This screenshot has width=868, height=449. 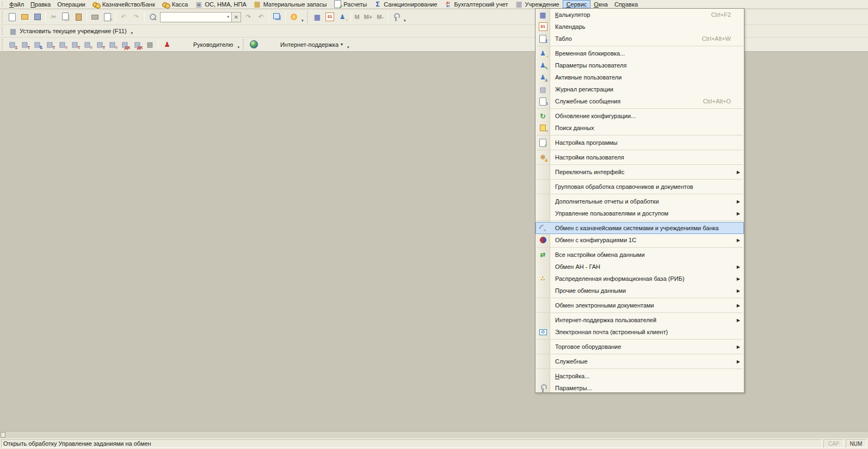 I want to click on menubar-item-10: ДтКтБухгалтерский учет, so click(x=476, y=4).